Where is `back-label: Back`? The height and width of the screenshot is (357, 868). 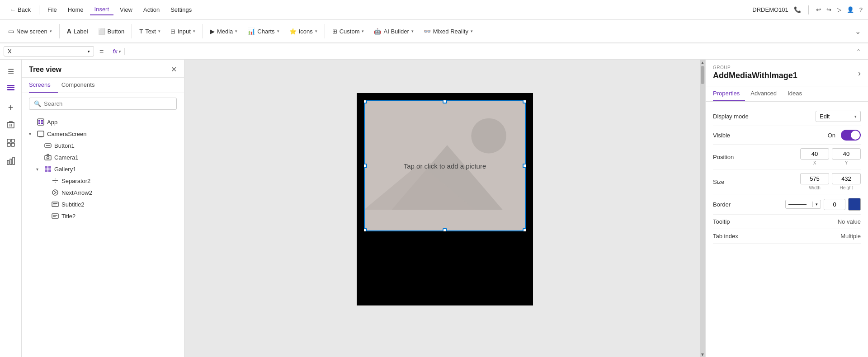 back-label: Back is located at coordinates (24, 10).